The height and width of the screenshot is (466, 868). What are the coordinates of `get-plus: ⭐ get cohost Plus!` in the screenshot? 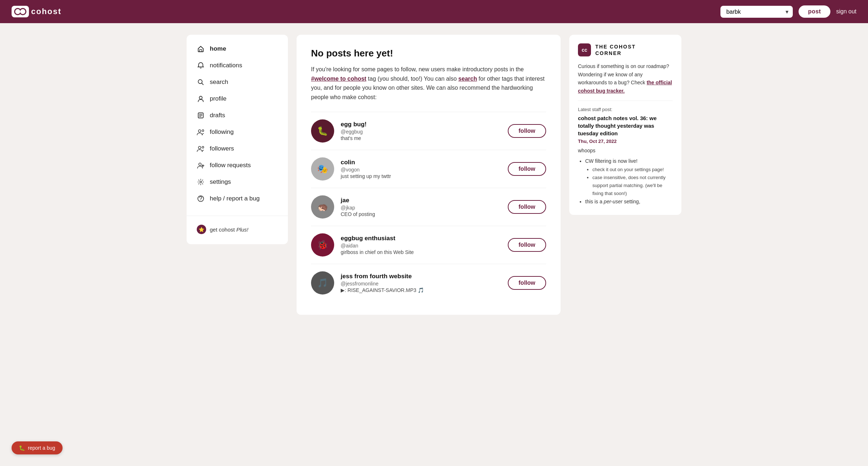 It's located at (237, 229).